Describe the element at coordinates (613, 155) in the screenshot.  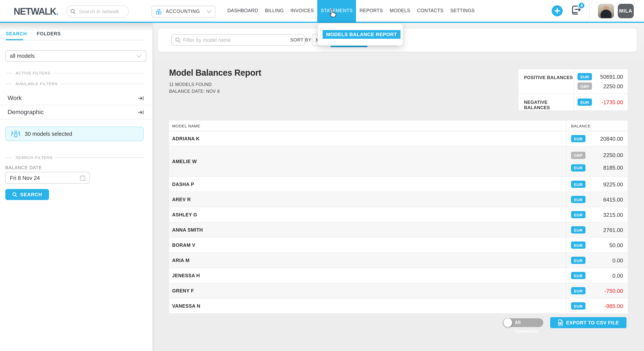
I see `balance-amount: 2250.00` at that location.